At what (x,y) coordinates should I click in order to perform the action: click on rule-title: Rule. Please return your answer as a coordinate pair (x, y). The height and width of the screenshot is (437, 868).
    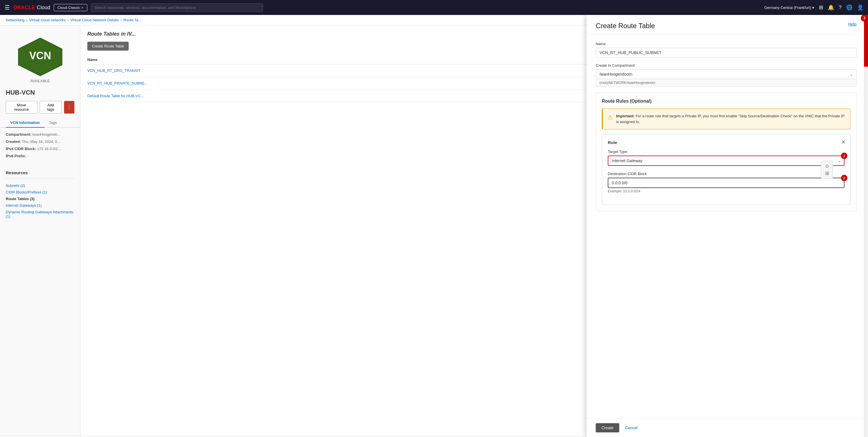
    Looking at the image, I should click on (726, 142).